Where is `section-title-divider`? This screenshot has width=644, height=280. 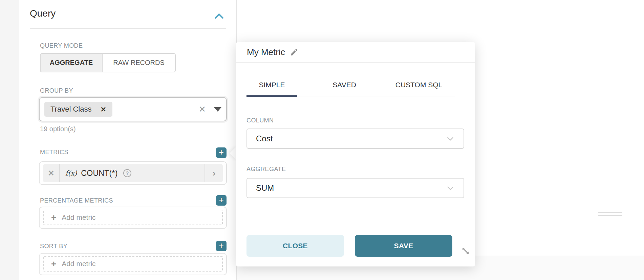
section-title-divider is located at coordinates (128, 28).